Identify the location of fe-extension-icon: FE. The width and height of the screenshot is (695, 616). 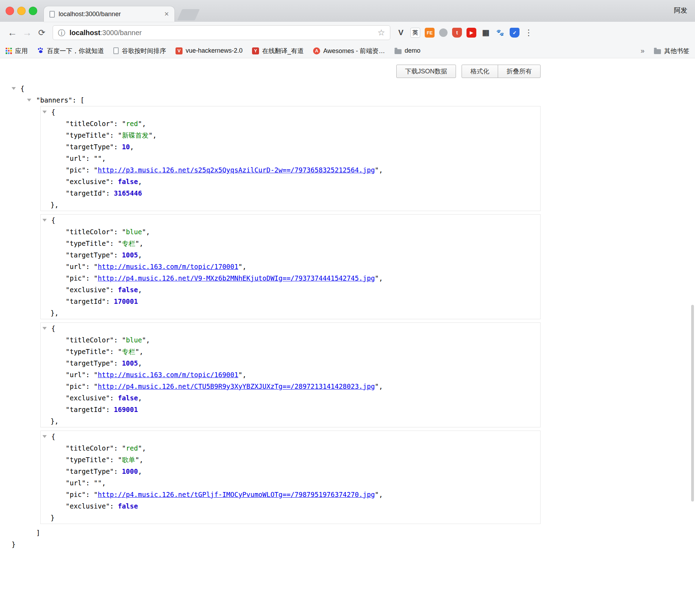
(430, 33).